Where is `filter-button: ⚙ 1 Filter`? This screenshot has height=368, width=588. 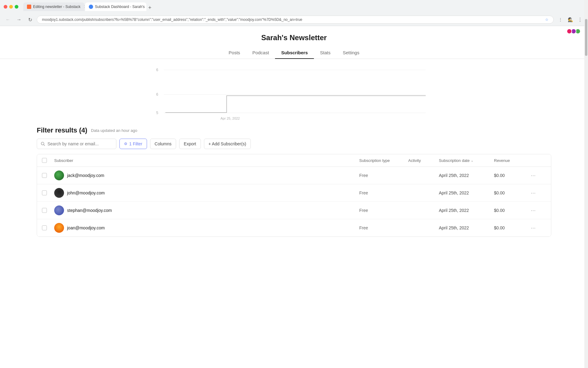
filter-button: ⚙ 1 Filter is located at coordinates (133, 144).